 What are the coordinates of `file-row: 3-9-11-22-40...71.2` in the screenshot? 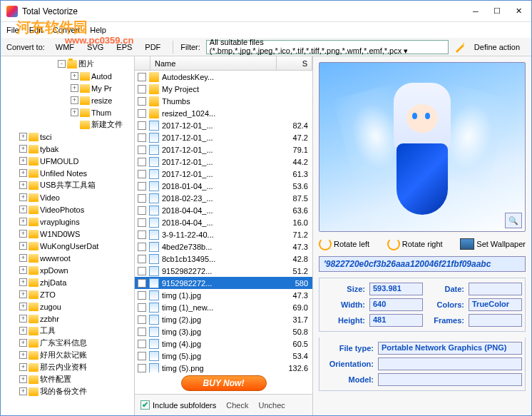 It's located at (224, 234).